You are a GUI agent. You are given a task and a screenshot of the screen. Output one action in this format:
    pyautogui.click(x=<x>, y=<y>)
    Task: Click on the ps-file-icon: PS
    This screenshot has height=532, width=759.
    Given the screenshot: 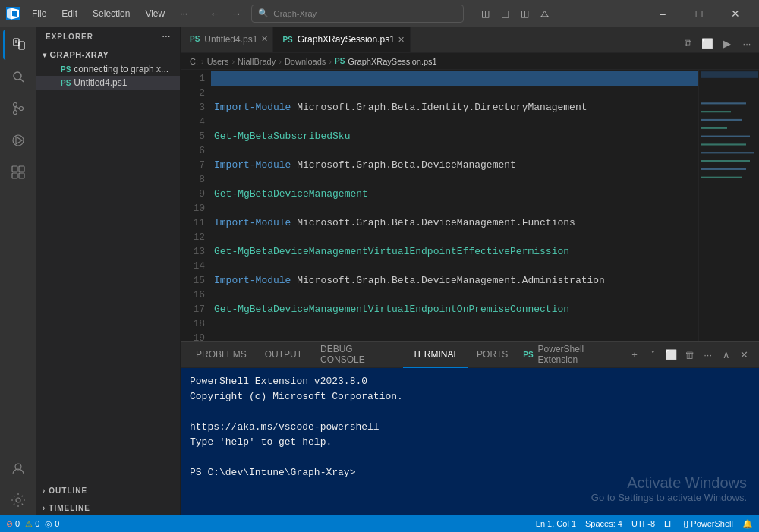 What is the action you would take?
    pyautogui.click(x=65, y=70)
    